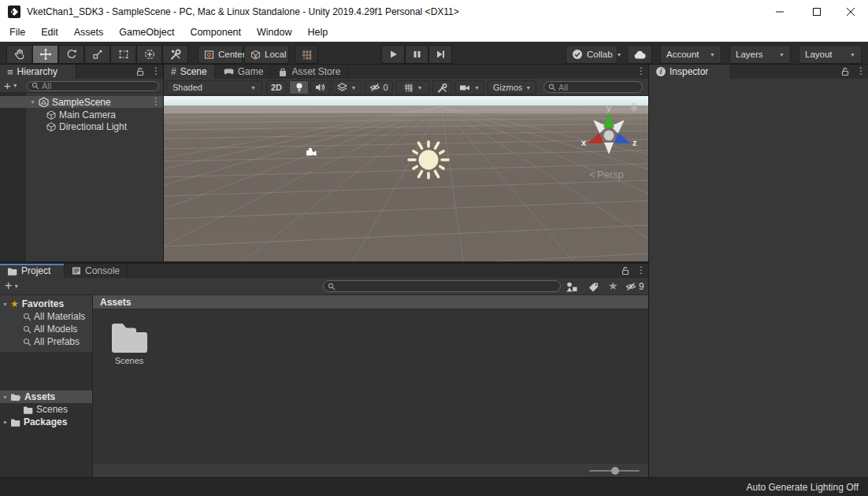 The height and width of the screenshot is (496, 868). I want to click on tab-asset-store: Asset Store, so click(310, 72).